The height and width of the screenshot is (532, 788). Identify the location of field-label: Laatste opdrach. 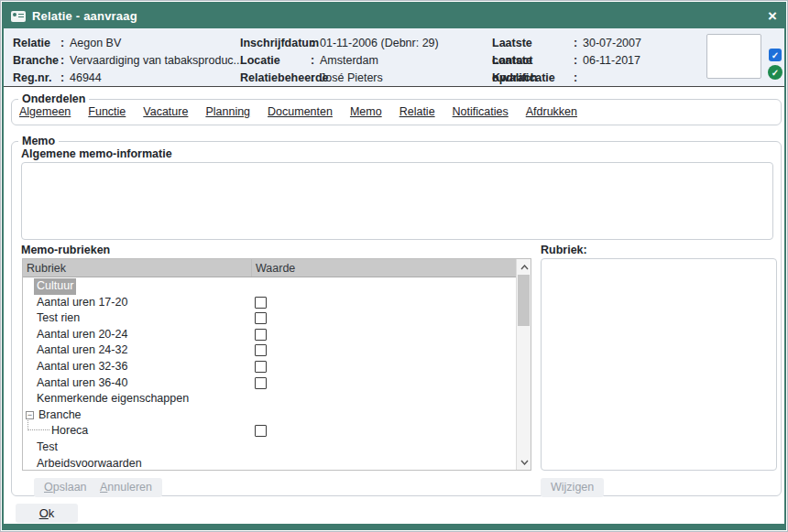
(533, 60).